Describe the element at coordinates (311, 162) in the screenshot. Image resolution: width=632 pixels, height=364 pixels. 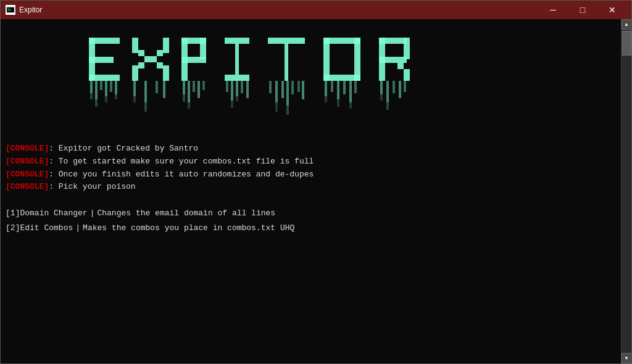
I see `console-line-2: [CONSOLE]: To get started make sure your…` at that location.